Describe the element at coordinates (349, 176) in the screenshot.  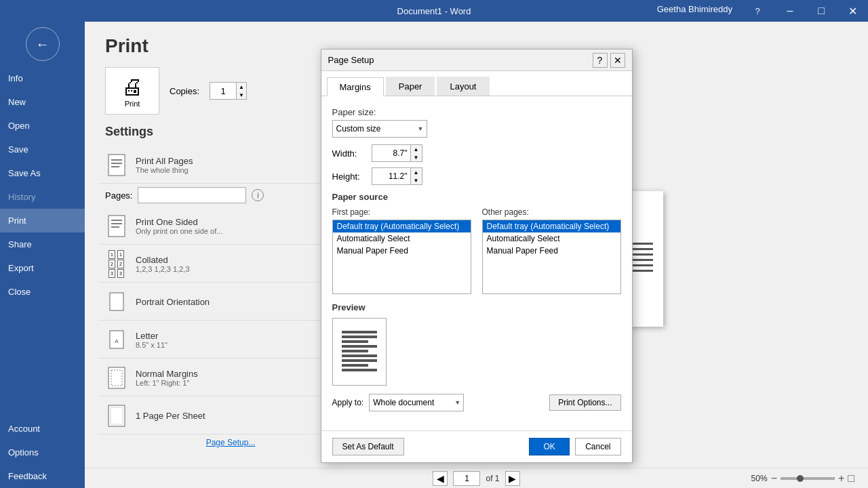
I see `height-label: Height:` at that location.